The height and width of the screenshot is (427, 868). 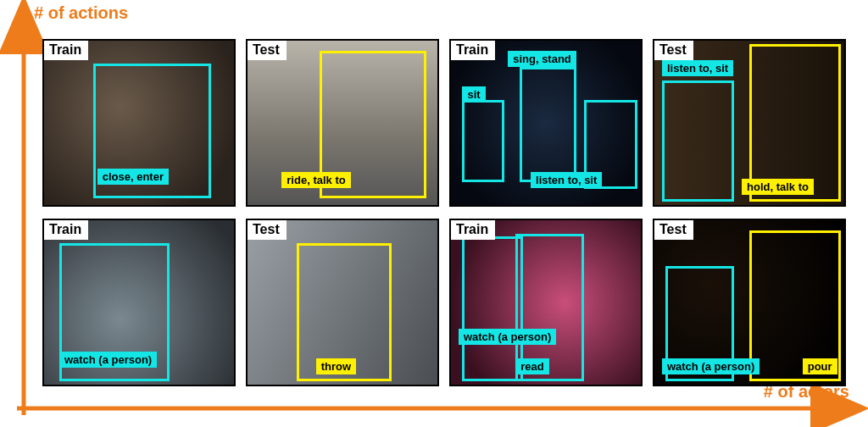 I want to click on panel-r0c1: Testride, talk to, so click(x=342, y=123).